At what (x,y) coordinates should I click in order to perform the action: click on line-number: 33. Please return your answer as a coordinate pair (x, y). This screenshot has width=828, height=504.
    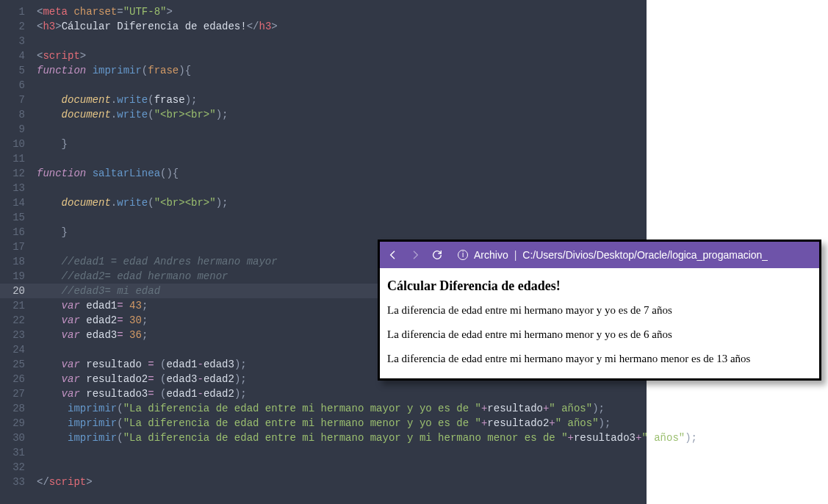
    Looking at the image, I should click on (12, 482).